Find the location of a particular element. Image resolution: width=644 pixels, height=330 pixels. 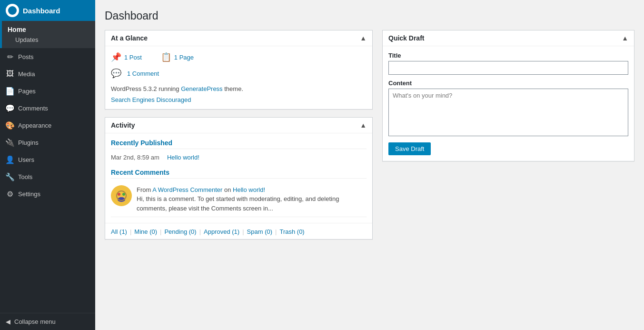

comment-filter-spam: Spam (0) is located at coordinates (260, 231).